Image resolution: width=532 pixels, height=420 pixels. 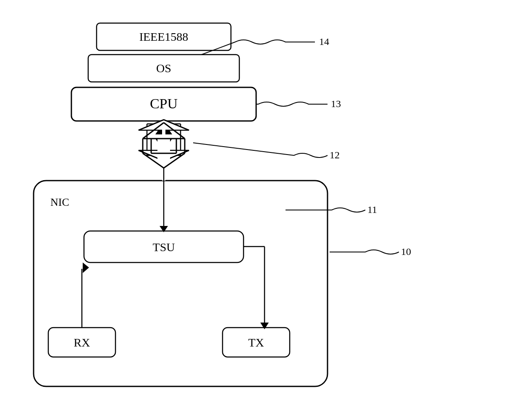 I want to click on ref-10: 10, so click(x=406, y=252).